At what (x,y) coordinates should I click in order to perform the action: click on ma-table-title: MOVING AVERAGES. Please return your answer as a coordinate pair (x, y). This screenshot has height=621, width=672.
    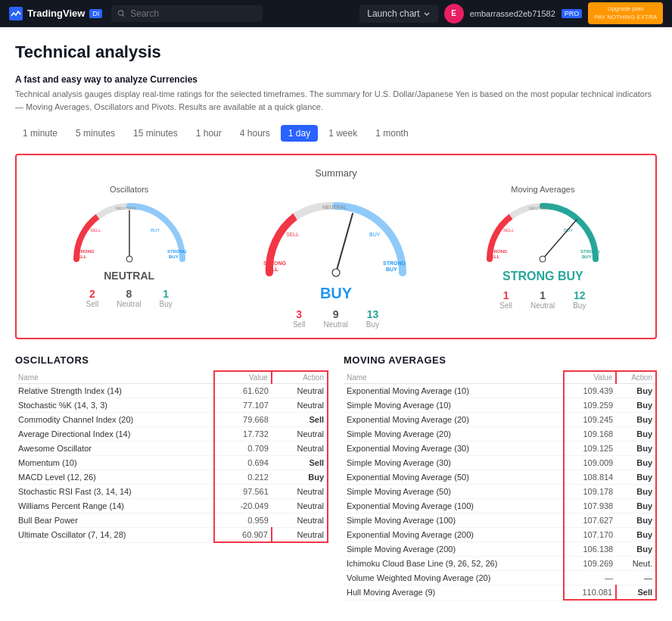
    Looking at the image, I should click on (500, 360).